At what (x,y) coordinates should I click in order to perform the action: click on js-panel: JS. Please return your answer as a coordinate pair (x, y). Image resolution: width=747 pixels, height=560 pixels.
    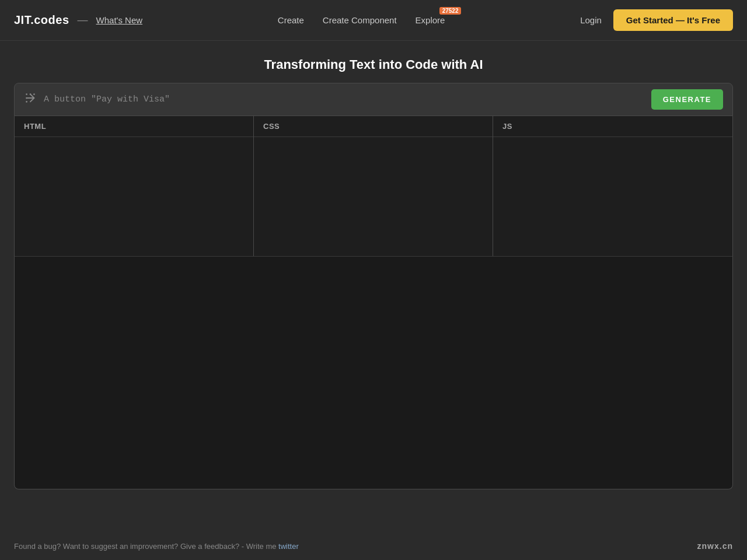
    Looking at the image, I should click on (613, 186).